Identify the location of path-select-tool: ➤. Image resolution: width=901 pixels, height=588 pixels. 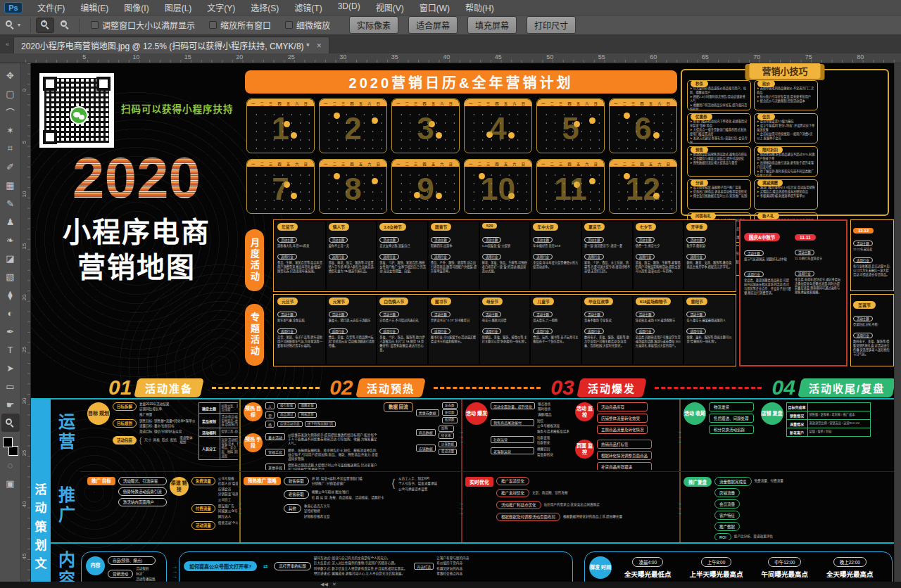
(11, 368).